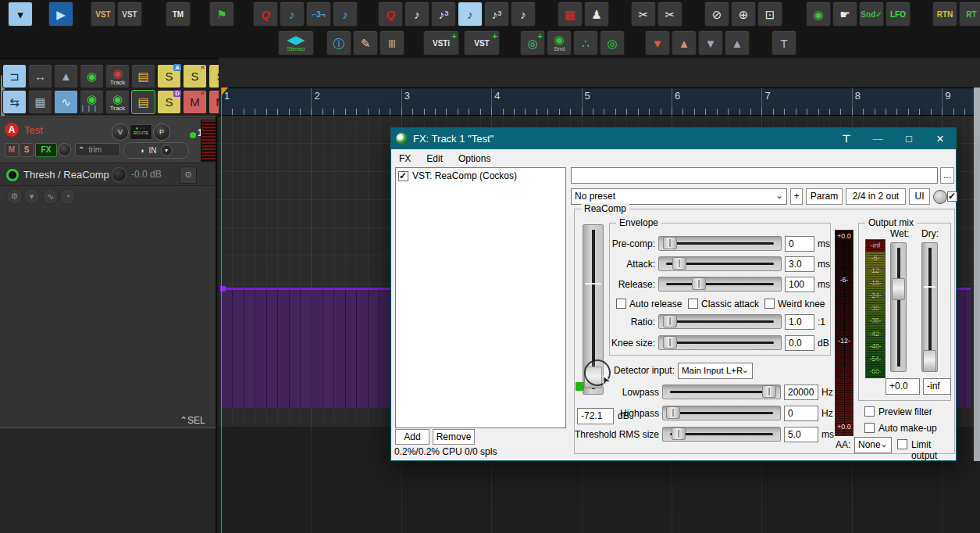 This screenshot has height=533, width=980. I want to click on routing-nodes-button: ∴, so click(586, 43).